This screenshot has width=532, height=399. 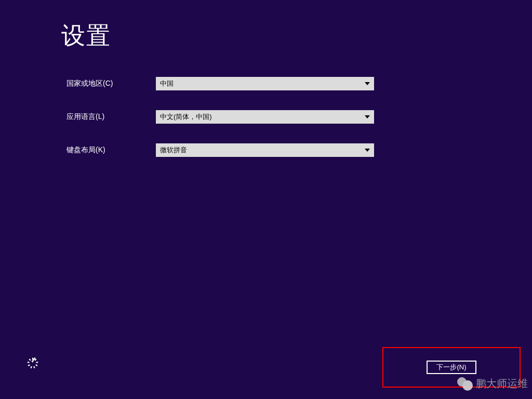 What do you see at coordinates (465, 384) in the screenshot?
I see `wechat-icon` at bounding box center [465, 384].